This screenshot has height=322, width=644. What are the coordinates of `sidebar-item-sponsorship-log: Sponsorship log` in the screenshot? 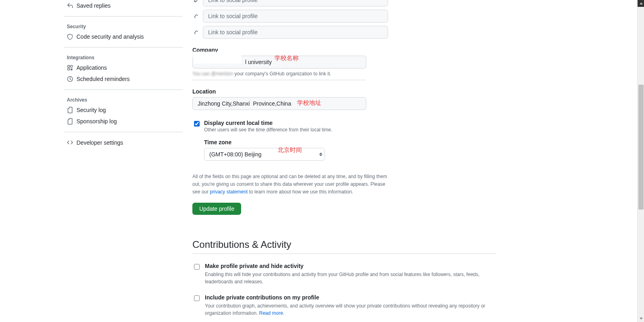 It's located at (123, 121).